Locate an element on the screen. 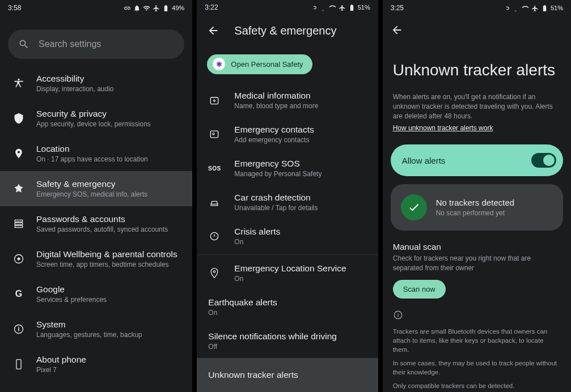 The width and height of the screenshot is (571, 392). sos-icon: SOS is located at coordinates (214, 169).